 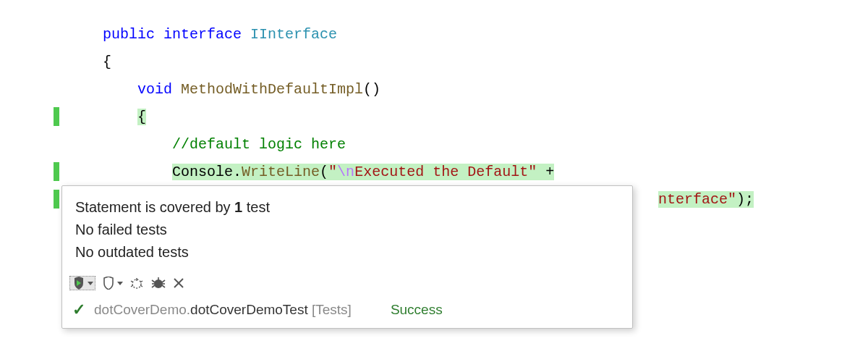 What do you see at coordinates (239, 207) in the screenshot?
I see `test-count: 1` at bounding box center [239, 207].